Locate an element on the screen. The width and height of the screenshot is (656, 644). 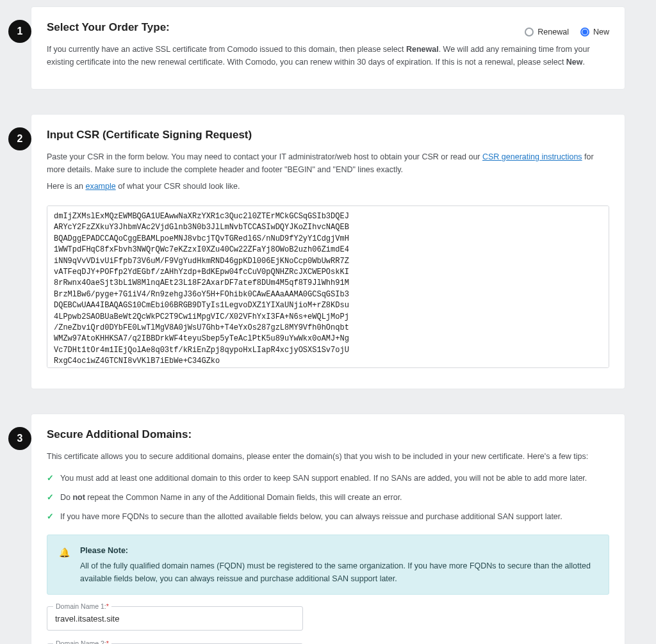
please-note-box: 🔔 Please Note: All of the fully qualifie… is located at coordinates (328, 565).